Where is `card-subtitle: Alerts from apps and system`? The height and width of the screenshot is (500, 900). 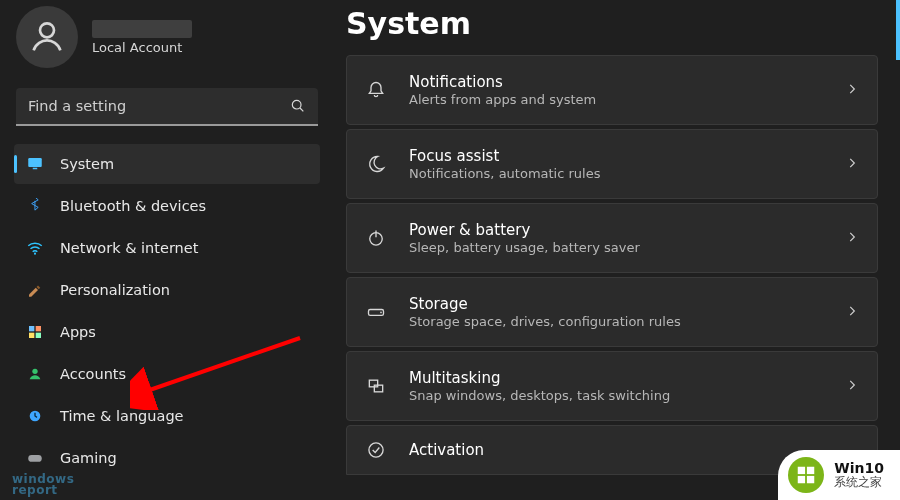 card-subtitle: Alerts from apps and system is located at coordinates (616, 100).